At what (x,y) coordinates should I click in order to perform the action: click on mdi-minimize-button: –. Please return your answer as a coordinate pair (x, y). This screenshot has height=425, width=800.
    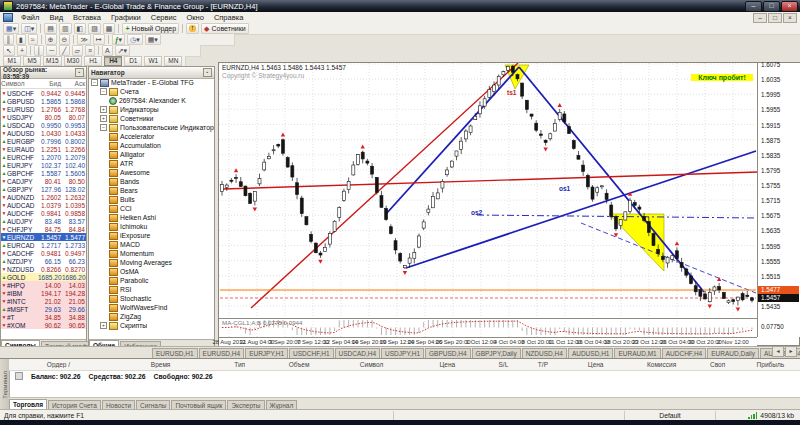
    Looking at the image, I should click on (760, 18).